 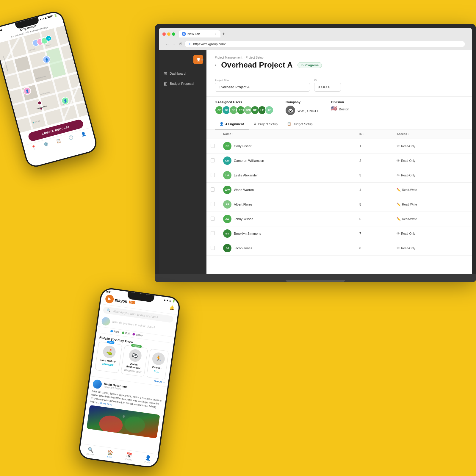 I want to click on refresh-button: ↺, so click(x=180, y=44).